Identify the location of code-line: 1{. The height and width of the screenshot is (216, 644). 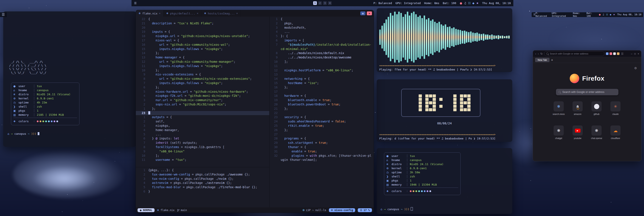
(322, 19).